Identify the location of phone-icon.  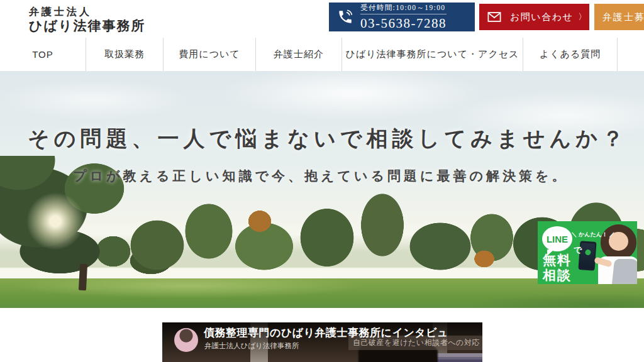
(345, 17).